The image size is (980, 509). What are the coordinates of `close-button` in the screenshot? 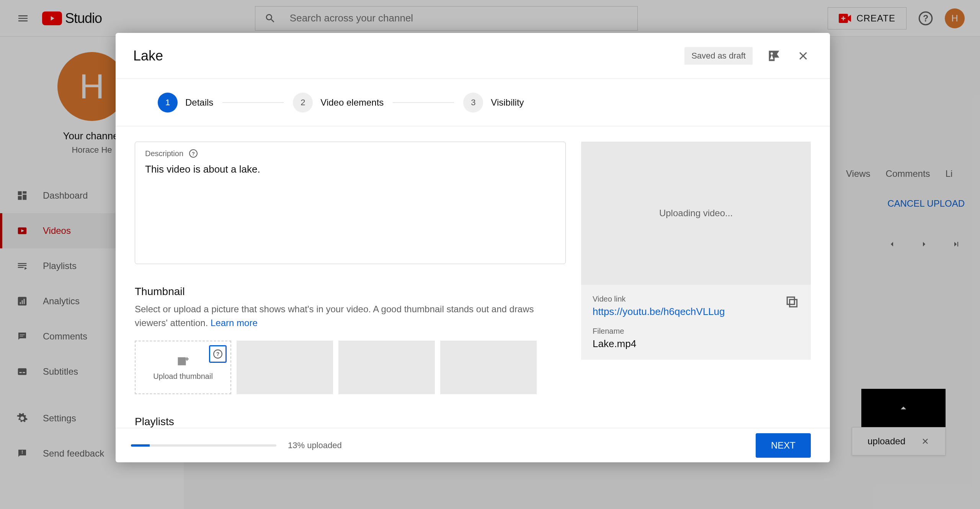 It's located at (803, 56).